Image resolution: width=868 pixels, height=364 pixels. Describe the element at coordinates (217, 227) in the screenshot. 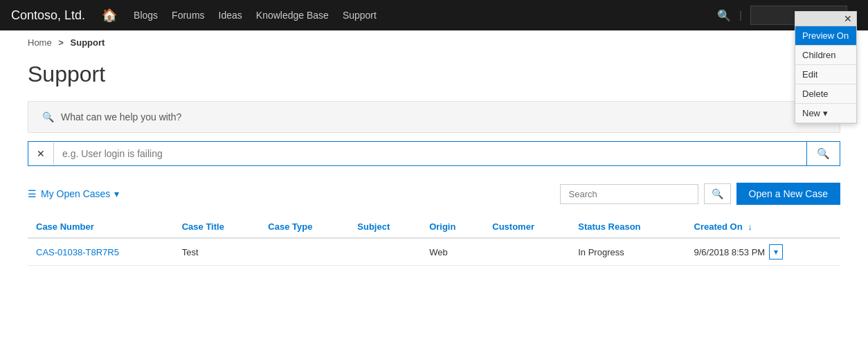

I see `col-case-title: Case Title` at that location.